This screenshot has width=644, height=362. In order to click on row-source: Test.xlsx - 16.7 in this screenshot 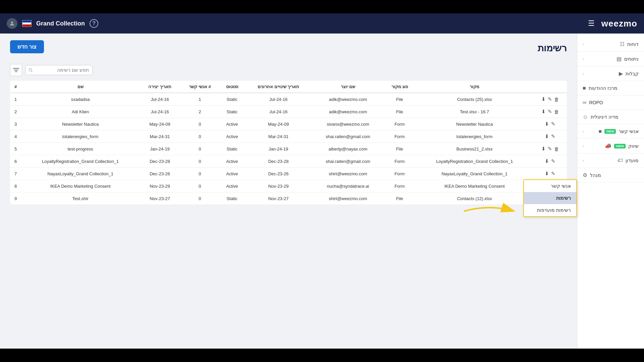, I will do `click(475, 112)`.